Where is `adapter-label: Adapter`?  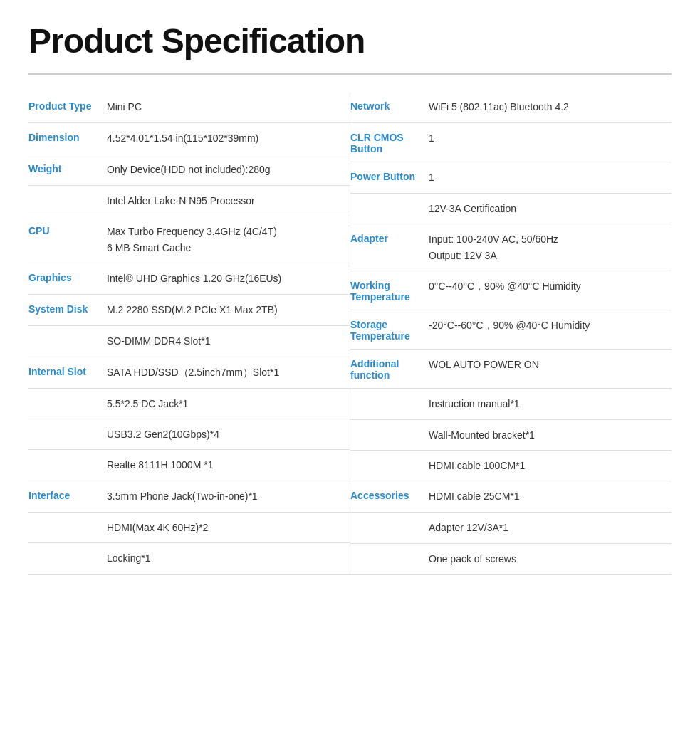
adapter-label: Adapter is located at coordinates (390, 238).